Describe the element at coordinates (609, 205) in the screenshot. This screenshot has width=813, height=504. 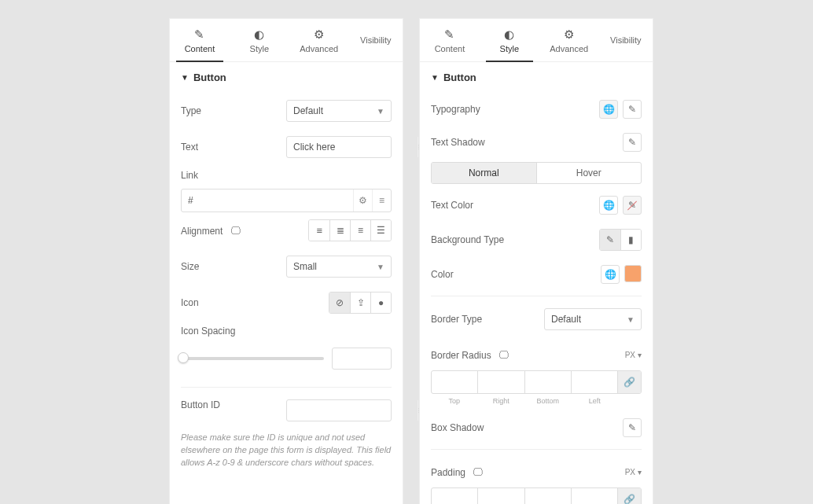
I see `text-color-global-button: 🌐` at that location.